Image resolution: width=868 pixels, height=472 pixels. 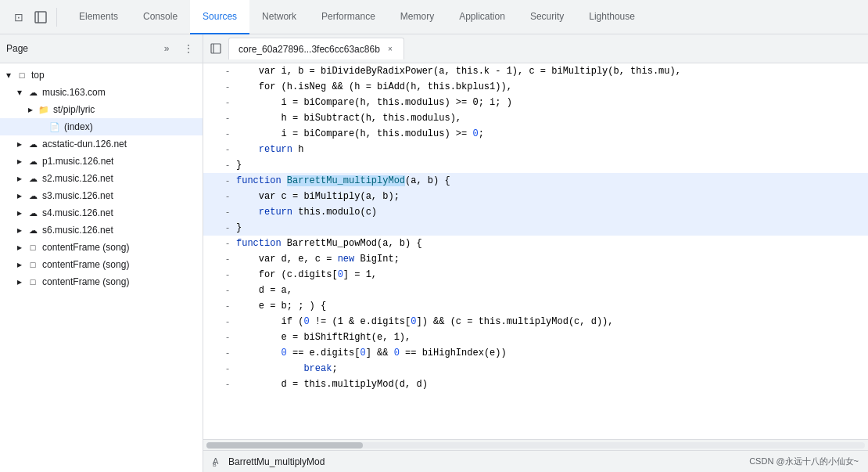 I want to click on tree-item-s4: ▸ ☁ s4.music.126.net, so click(x=102, y=213).